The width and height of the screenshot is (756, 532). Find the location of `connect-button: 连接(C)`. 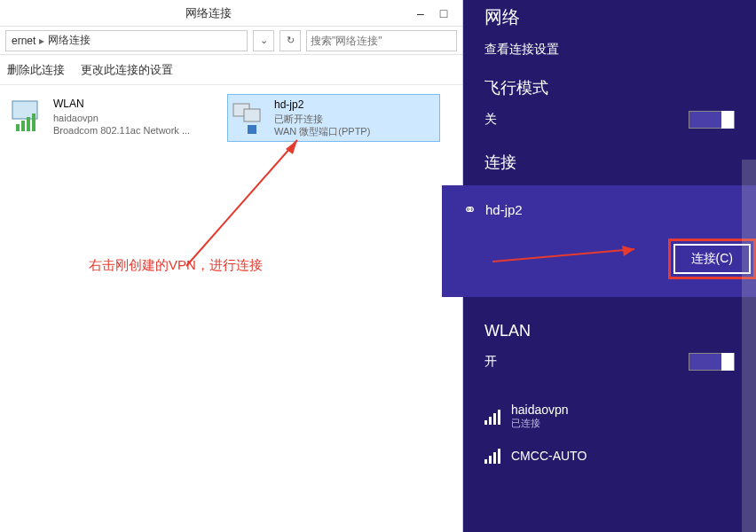

connect-button: 连接(C) is located at coordinates (712, 259).